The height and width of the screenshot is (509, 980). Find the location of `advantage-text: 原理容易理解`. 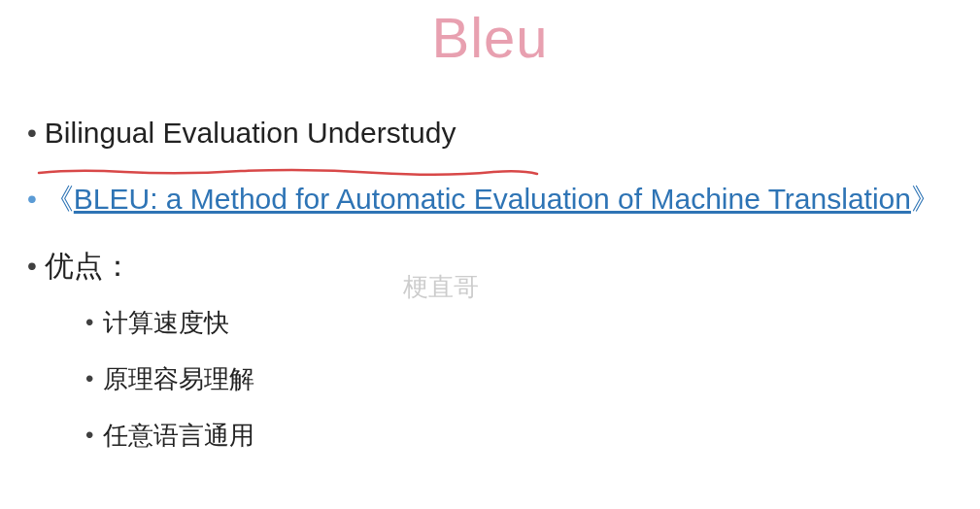

advantage-text: 原理容易理解 is located at coordinates (179, 379).